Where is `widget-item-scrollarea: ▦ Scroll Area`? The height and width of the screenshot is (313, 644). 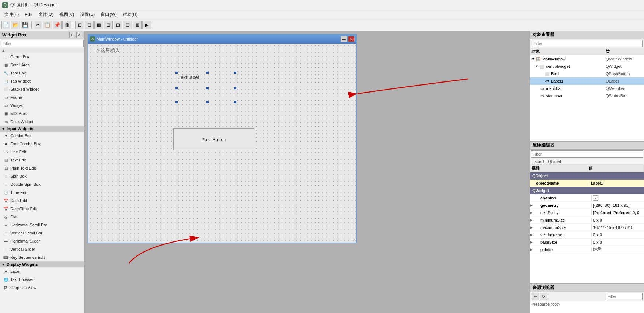
widget-item-scrollarea: ▦ Scroll Area is located at coordinates (42, 65).